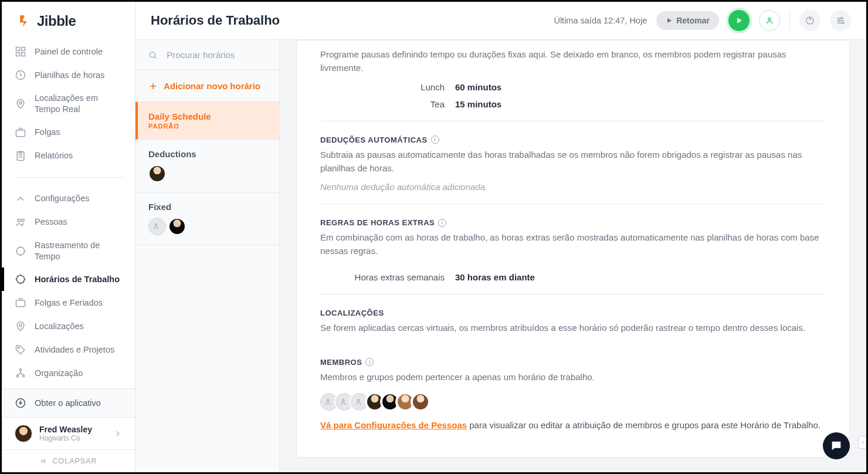 The image size is (868, 474). What do you see at coordinates (59, 326) in the screenshot?
I see `nav-label: Localizações` at bounding box center [59, 326].